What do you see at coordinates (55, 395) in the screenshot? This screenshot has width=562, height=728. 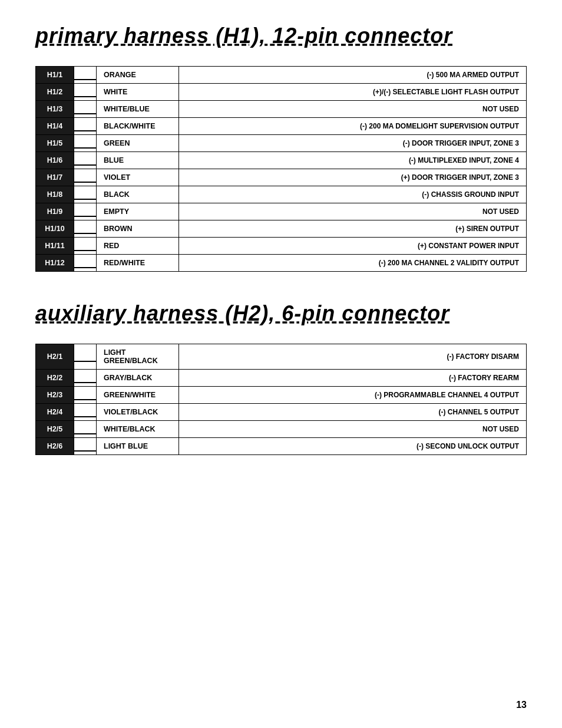 I see `pin-label: H2/3` at bounding box center [55, 395].